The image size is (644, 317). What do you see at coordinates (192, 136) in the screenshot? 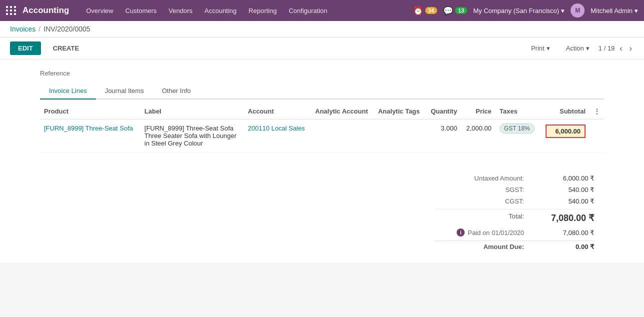
I see `row-label: [FURN_8999] Three-Seat Sofa Three Seater…` at bounding box center [192, 136].